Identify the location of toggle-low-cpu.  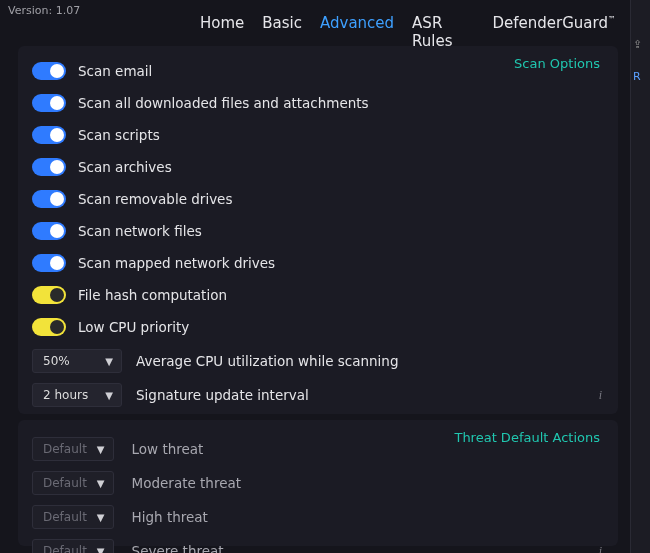
(49, 327).